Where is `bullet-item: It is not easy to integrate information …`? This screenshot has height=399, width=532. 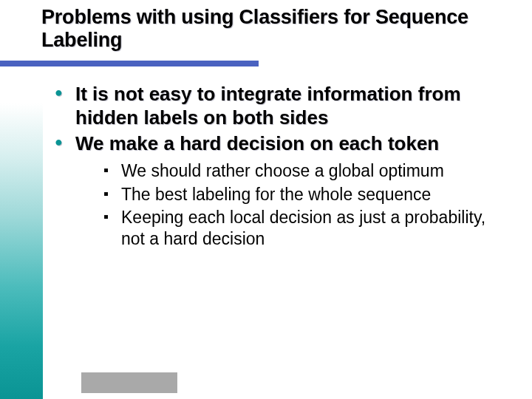 bullet-item: It is not easy to integrate information … is located at coordinates (280, 106).